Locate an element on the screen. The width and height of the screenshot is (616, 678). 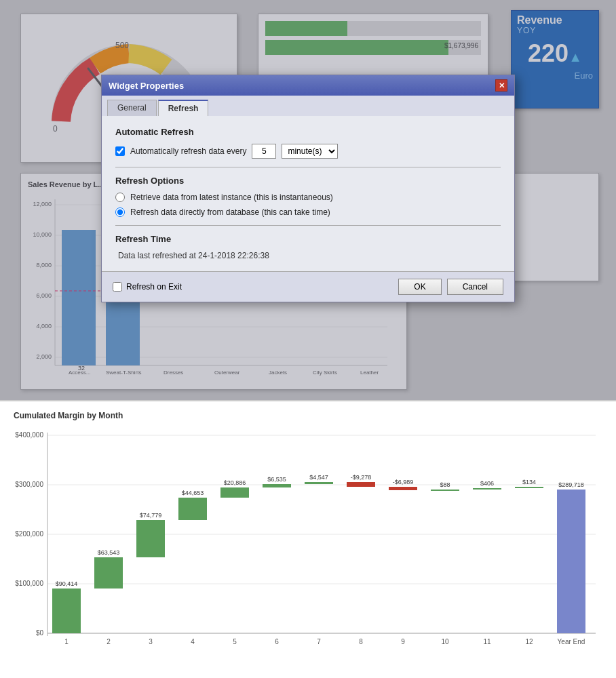
svg-text: $44,653 is located at coordinates (193, 493).